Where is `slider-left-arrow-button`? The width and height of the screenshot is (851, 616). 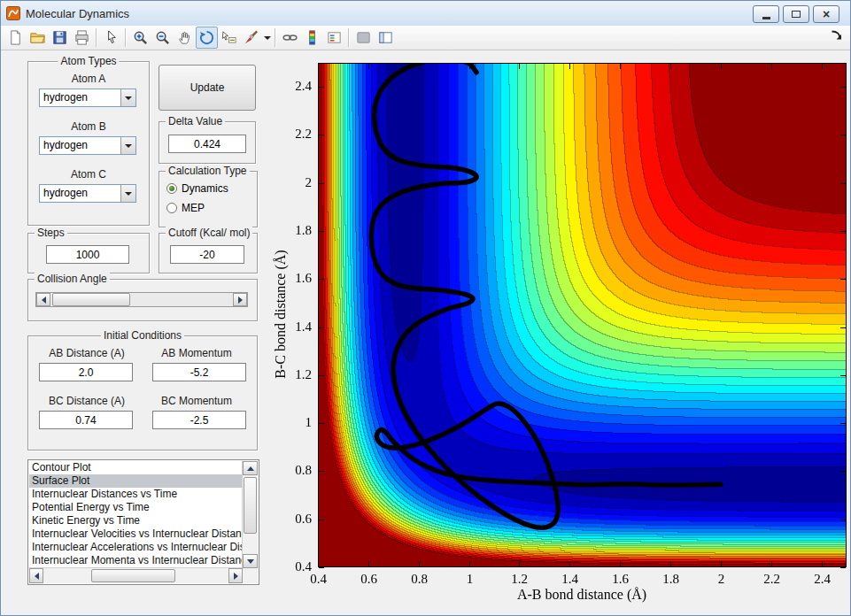
slider-left-arrow-button is located at coordinates (43, 299).